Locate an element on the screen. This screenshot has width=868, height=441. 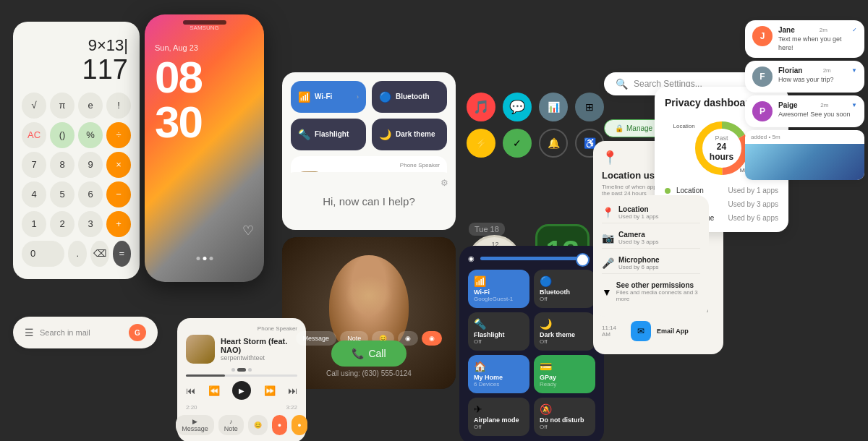
call-number: Call using: (630) 555-0124 is located at coordinates (369, 373).